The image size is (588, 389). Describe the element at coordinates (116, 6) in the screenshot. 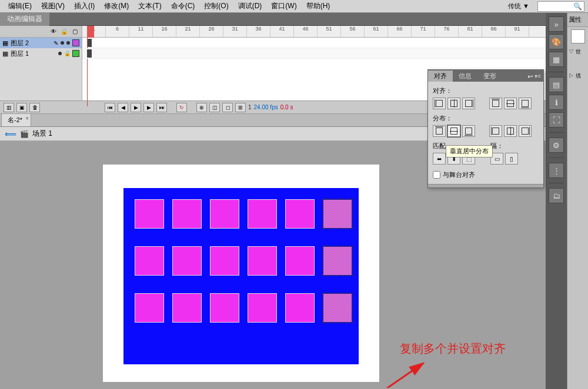

I see `menu-modify: 修改(M)` at that location.